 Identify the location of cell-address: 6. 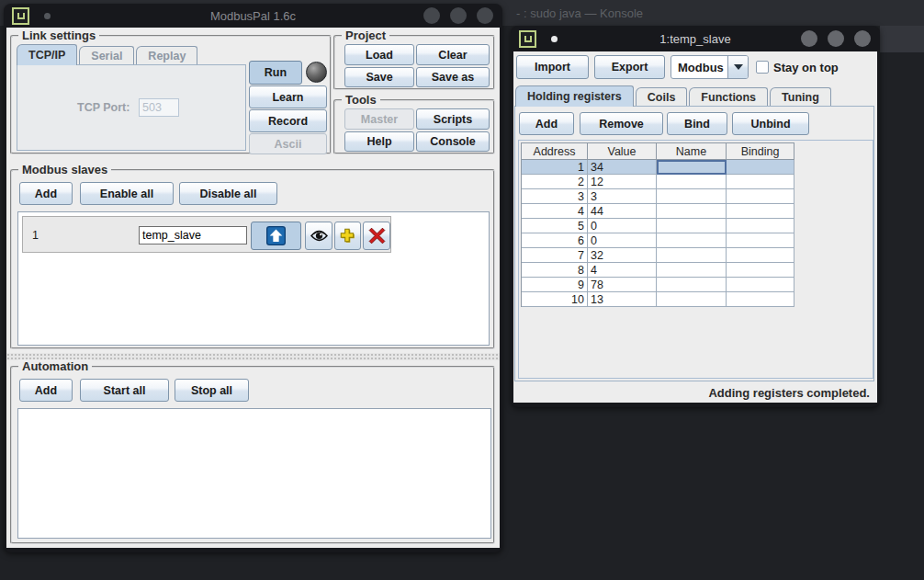
(555, 241).